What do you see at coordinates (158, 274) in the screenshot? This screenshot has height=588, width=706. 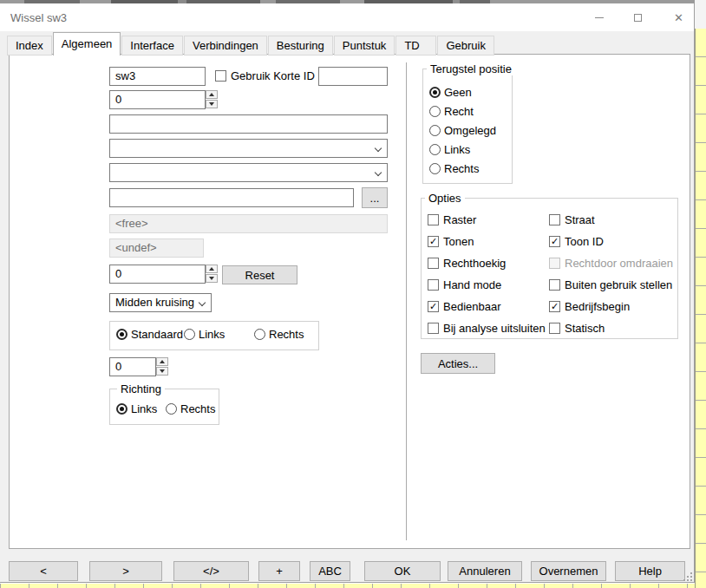 I see `geschakeld-input: 0` at bounding box center [158, 274].